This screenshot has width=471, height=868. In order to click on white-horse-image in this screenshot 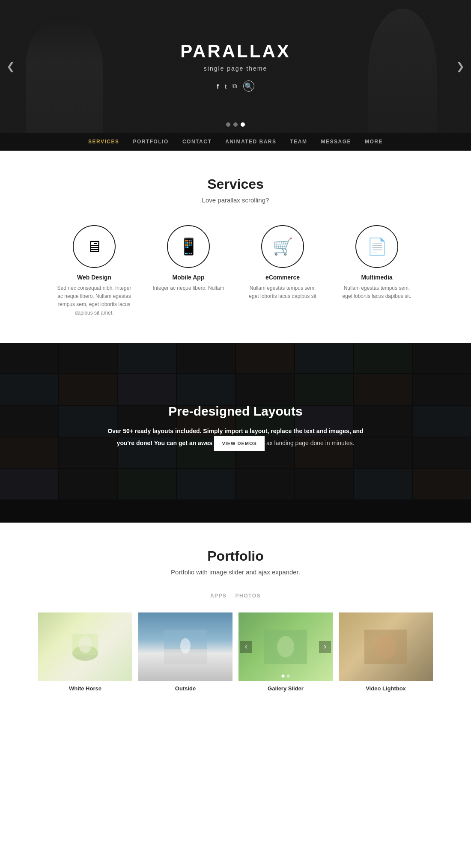, I will do `click(85, 647)`.